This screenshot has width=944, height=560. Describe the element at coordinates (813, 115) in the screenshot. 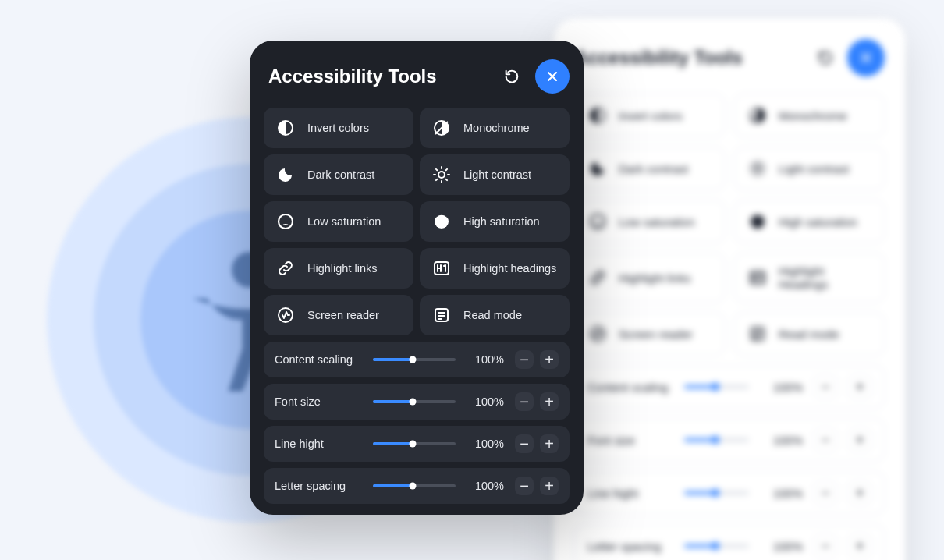

I see `toggle-label: Monochrome` at that location.